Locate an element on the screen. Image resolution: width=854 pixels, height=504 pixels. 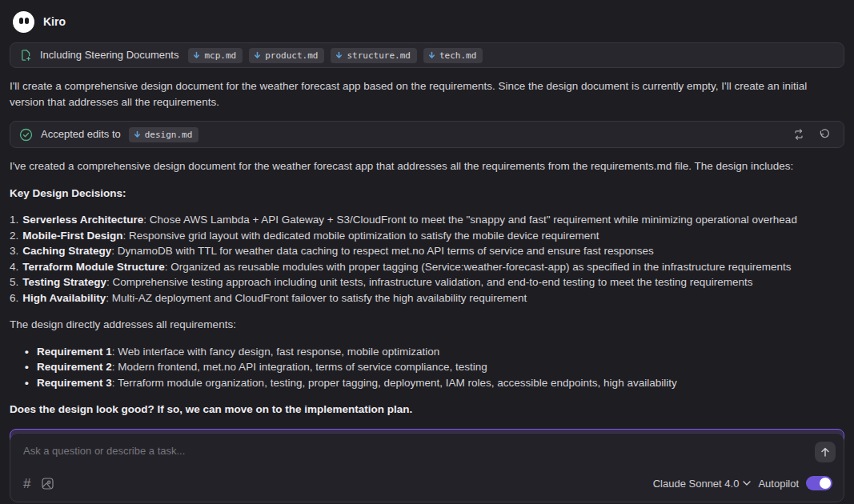
app-header: Kiro is located at coordinates (427, 21).